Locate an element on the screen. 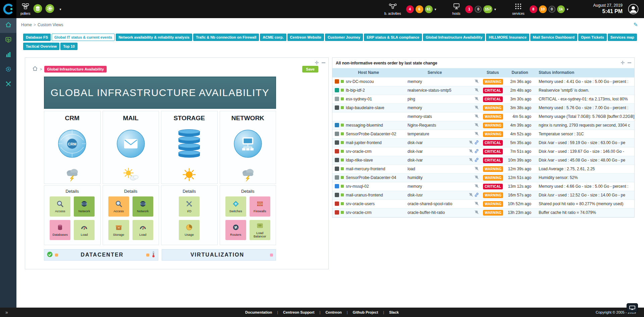  host-name-link: srv-oracle-users is located at coordinates (360, 204).